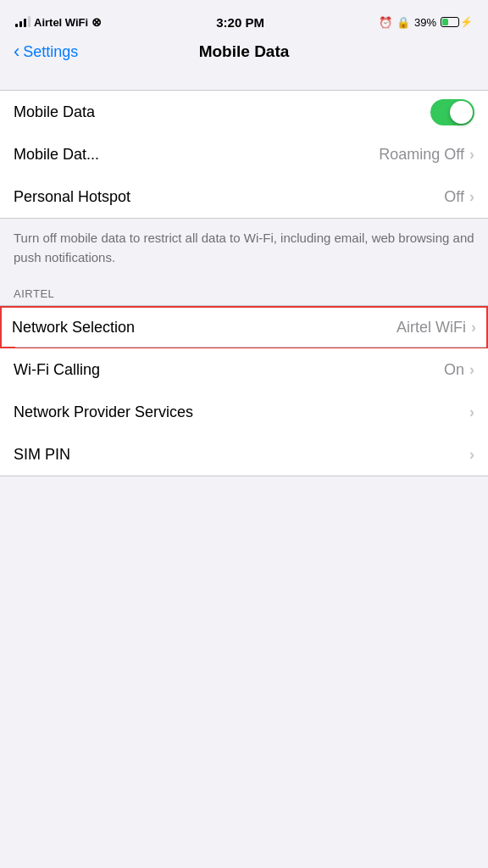 This screenshot has width=488, height=868. What do you see at coordinates (42, 454) in the screenshot?
I see `sim-pin-label: SIM PIN` at bounding box center [42, 454].